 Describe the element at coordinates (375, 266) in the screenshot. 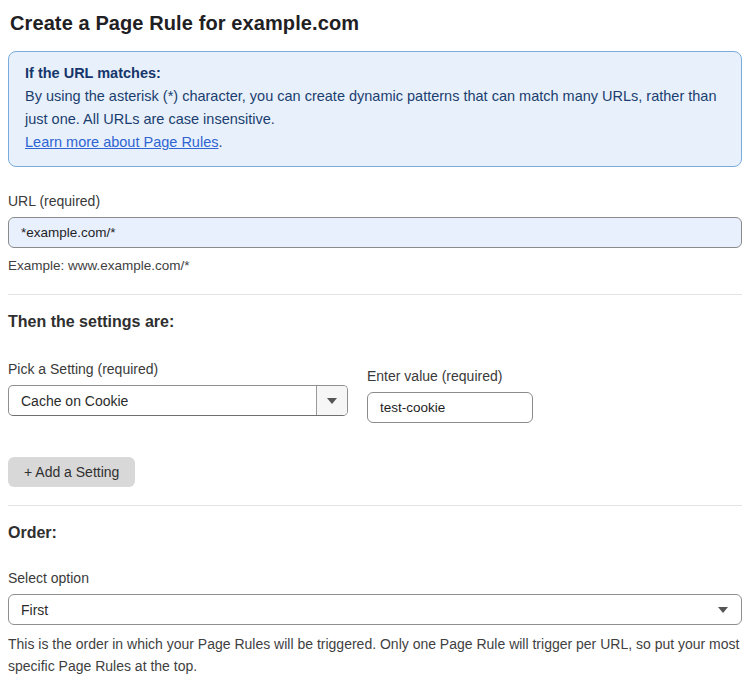

I see `url-example-helper: Example: www.example.com/*` at that location.